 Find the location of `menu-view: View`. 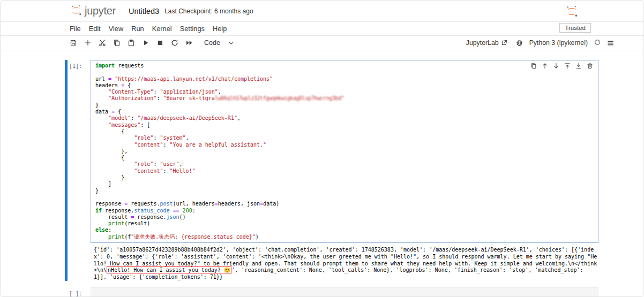

menu-view: View is located at coordinates (116, 29).